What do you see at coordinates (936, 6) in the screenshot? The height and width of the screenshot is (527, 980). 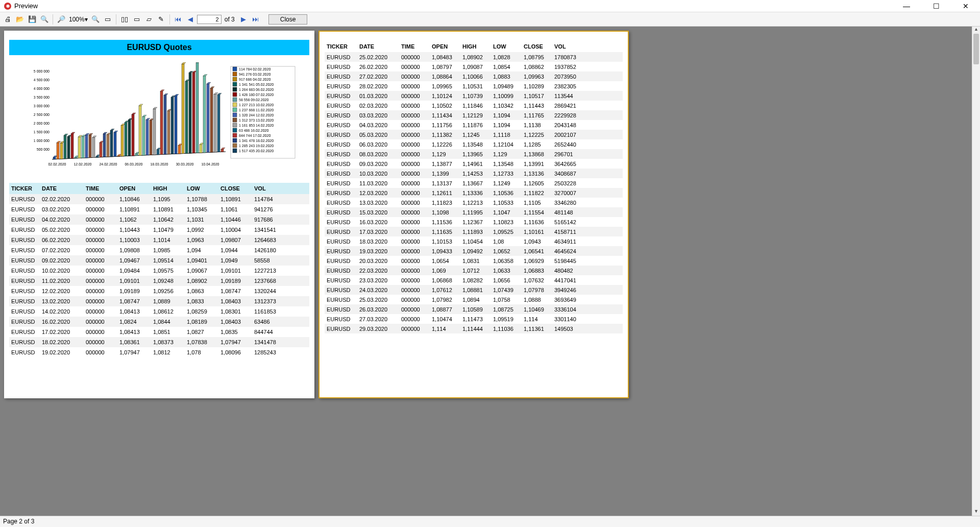 I see `maximize-button: ☐` at bounding box center [936, 6].